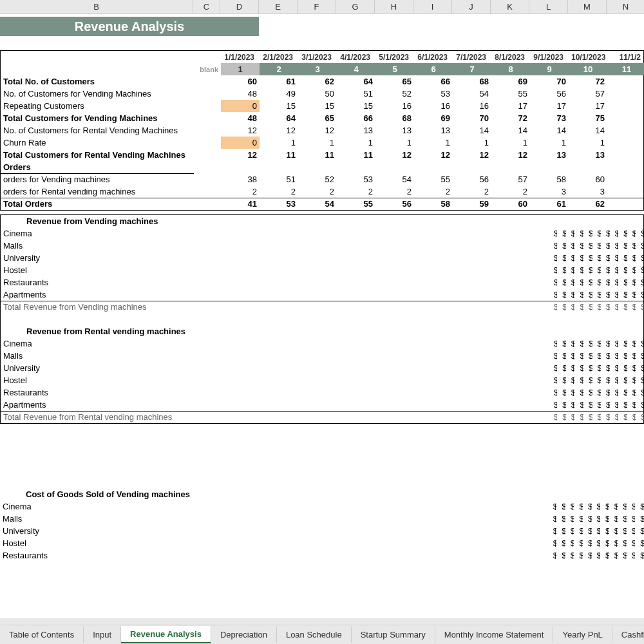  Describe the element at coordinates (240, 70) in the screenshot. I see `period-cell: 1` at that location.